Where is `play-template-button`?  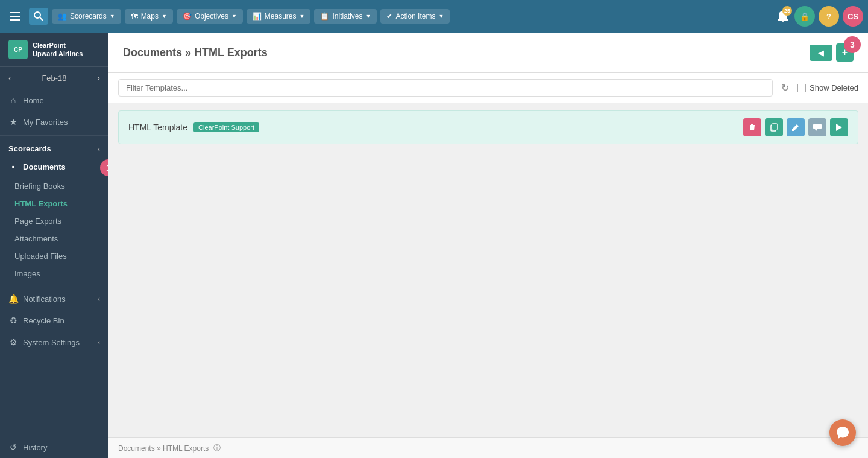
play-template-button is located at coordinates (839, 127).